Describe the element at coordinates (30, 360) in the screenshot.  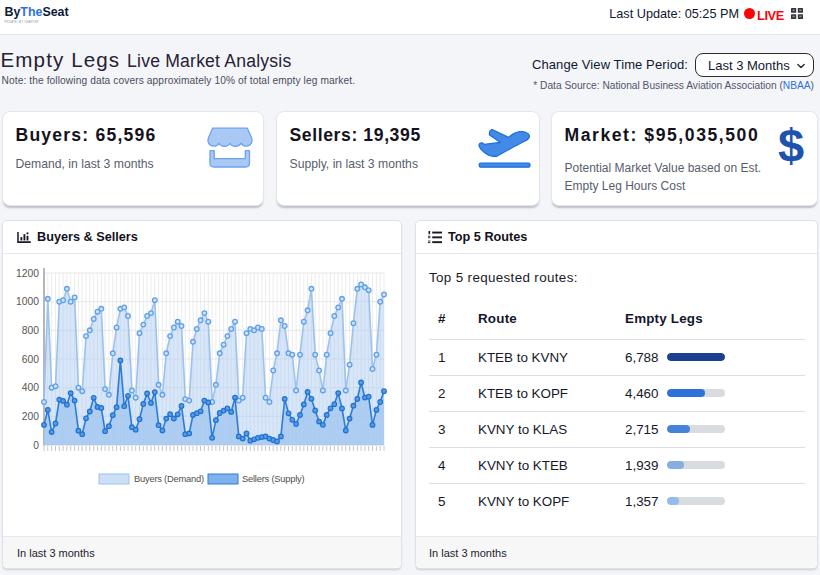
I see `svg-text: 600` at that location.